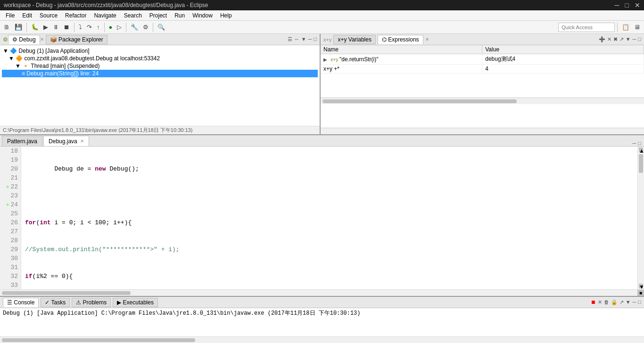  Describe the element at coordinates (635, 302) in the screenshot. I see `console-minimize-icon: ─` at that location.